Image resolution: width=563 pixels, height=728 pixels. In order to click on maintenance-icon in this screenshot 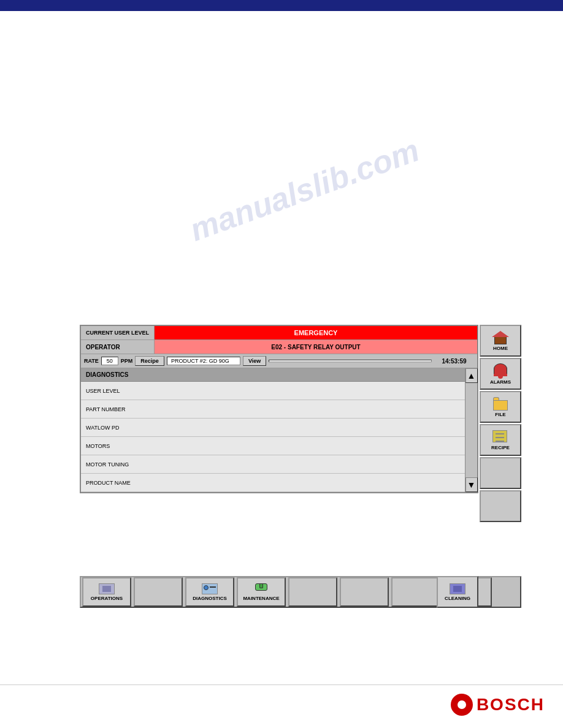, I will do `click(261, 589)`.